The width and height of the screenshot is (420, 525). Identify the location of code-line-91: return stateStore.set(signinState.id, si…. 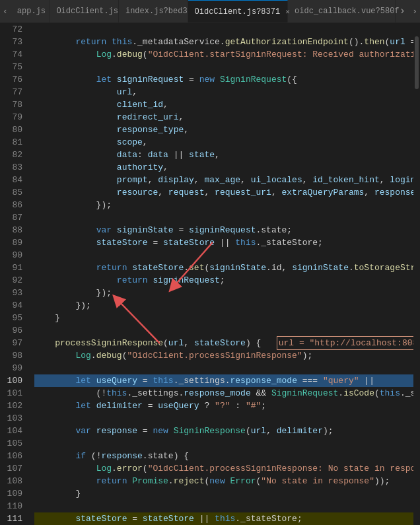
(224, 268).